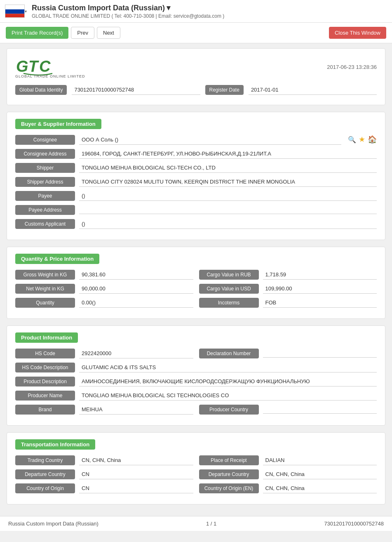 The height and width of the screenshot is (542, 392). What do you see at coordinates (104, 303) in the screenshot?
I see `quantity-row: Quantity 0.00()` at bounding box center [104, 303].